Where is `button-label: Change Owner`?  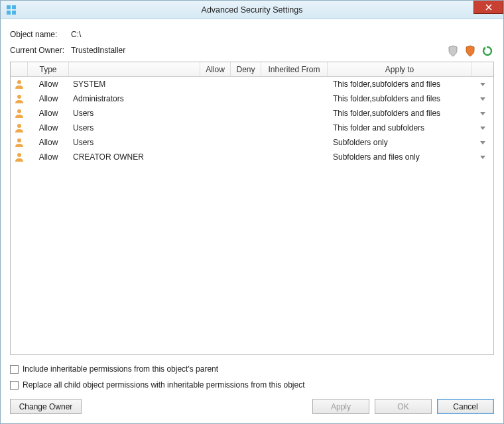
button-label: Change Owner is located at coordinates (46, 407).